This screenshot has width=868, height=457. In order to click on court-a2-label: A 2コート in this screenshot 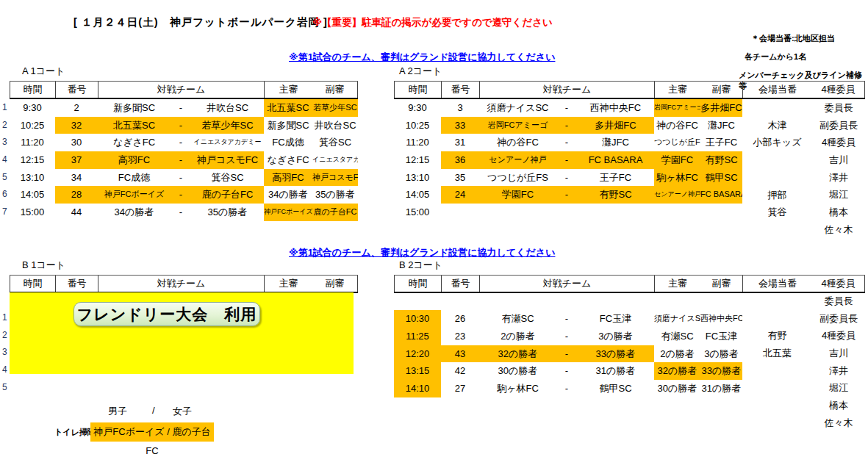, I will do `click(420, 71)`.